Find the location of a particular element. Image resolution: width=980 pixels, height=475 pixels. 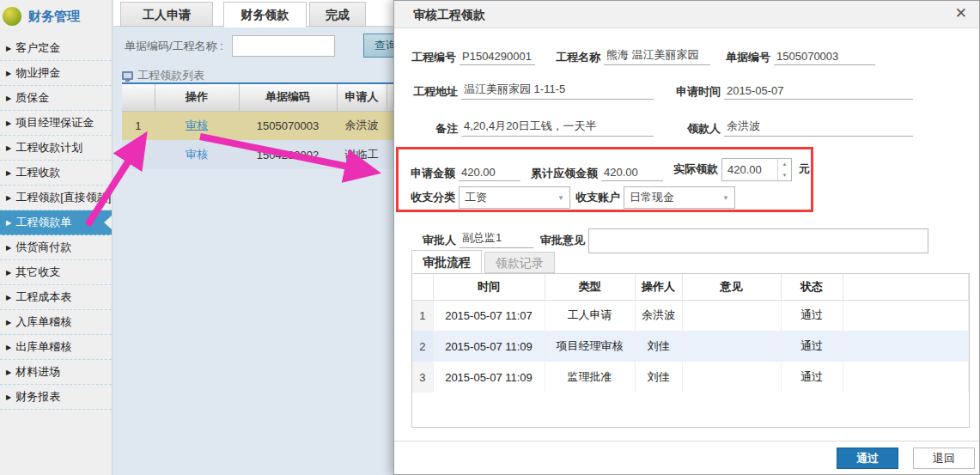

search-input is located at coordinates (283, 46).